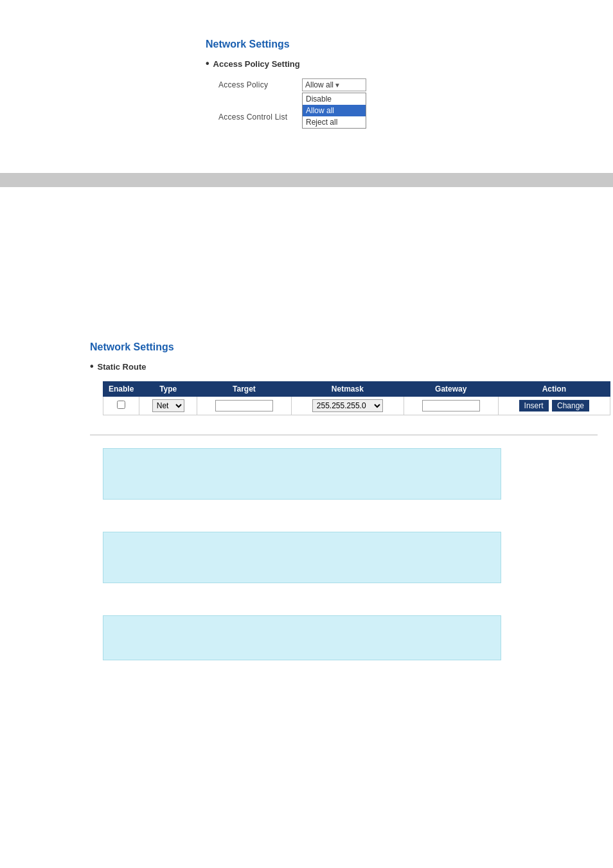 The image size is (613, 868). What do you see at coordinates (409, 44) in the screenshot?
I see `top-section-title: Network Settings` at bounding box center [409, 44].